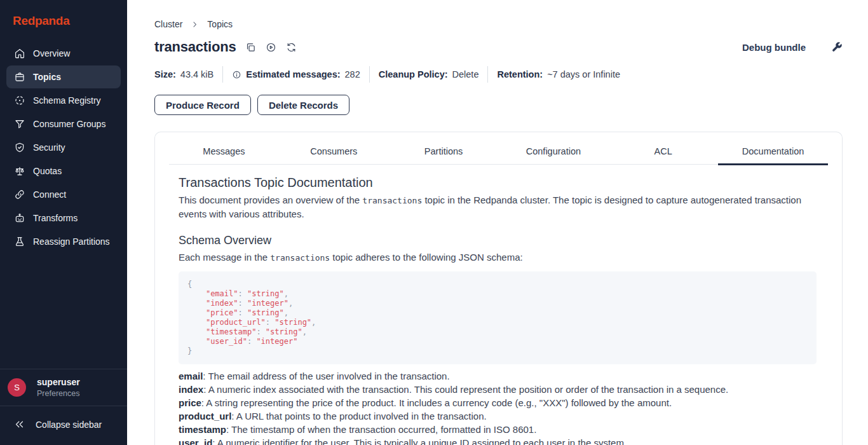 Image resolution: width=868 pixels, height=445 pixels. I want to click on stat-cleanup-policy: Cleanup Policy: Delete, so click(428, 74).